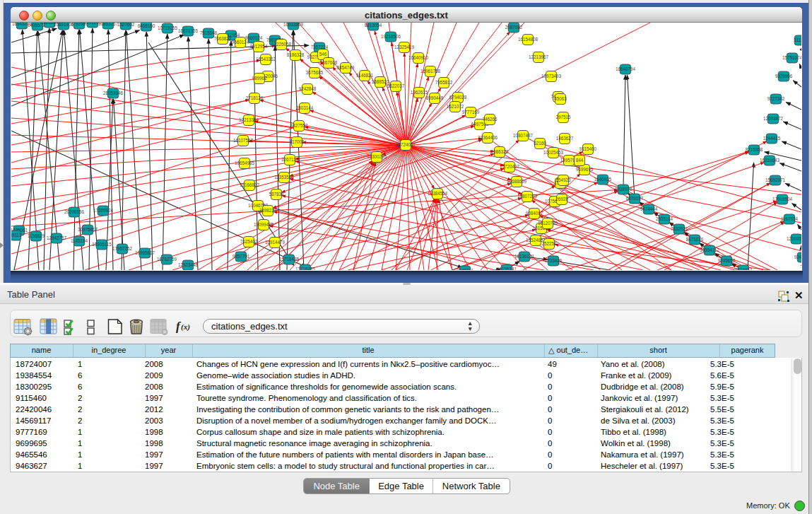 This screenshot has height=514, width=812. Describe the element at coordinates (776, 99) in the screenshot. I see `svg-text: 9227342` at that location.